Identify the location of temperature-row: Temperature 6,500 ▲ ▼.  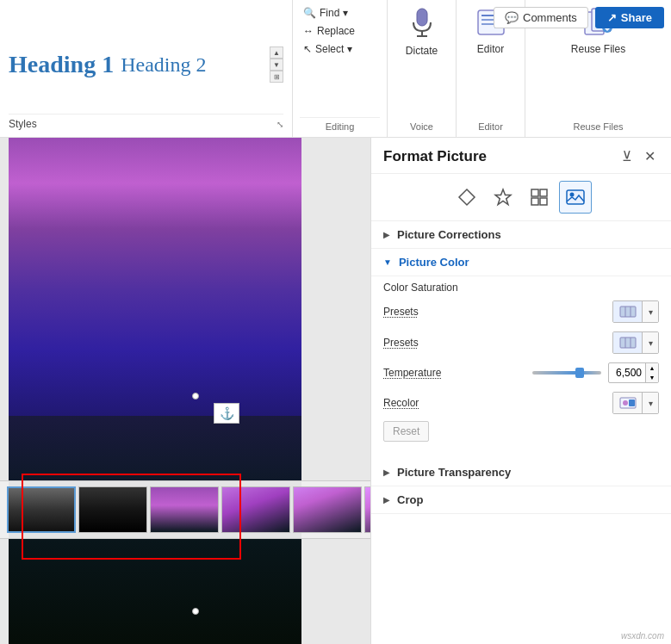
(521, 373).